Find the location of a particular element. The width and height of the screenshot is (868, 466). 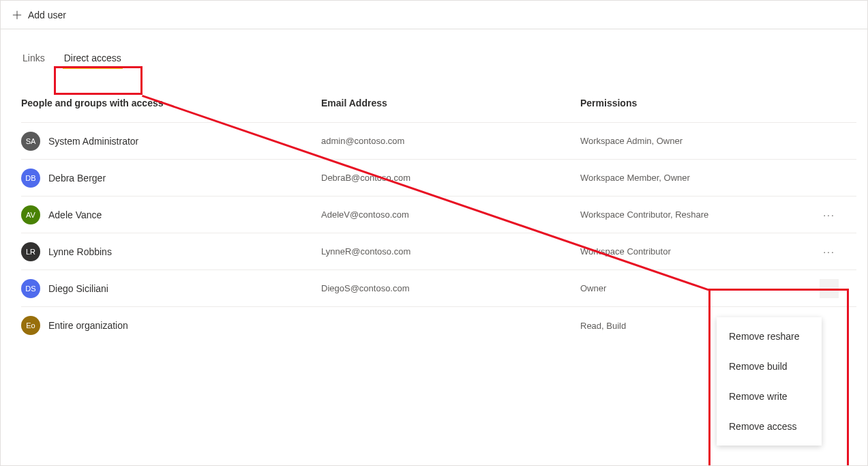

user-email: DebraB@contoso.com is located at coordinates (451, 177).